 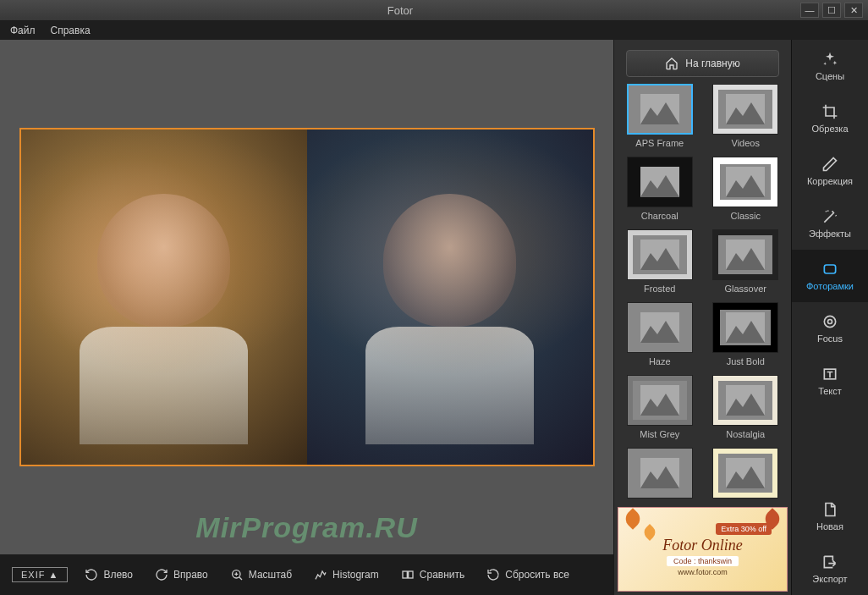 What do you see at coordinates (261, 575) in the screenshot?
I see `zoom-button: Масштаб` at bounding box center [261, 575].